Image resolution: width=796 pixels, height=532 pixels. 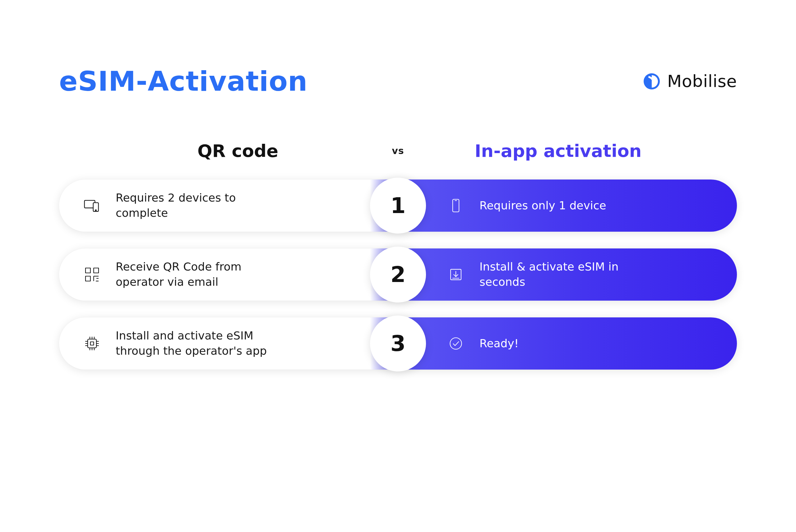 I want to click on row-left: Receive QR Code from operator via email, so click(x=229, y=274).